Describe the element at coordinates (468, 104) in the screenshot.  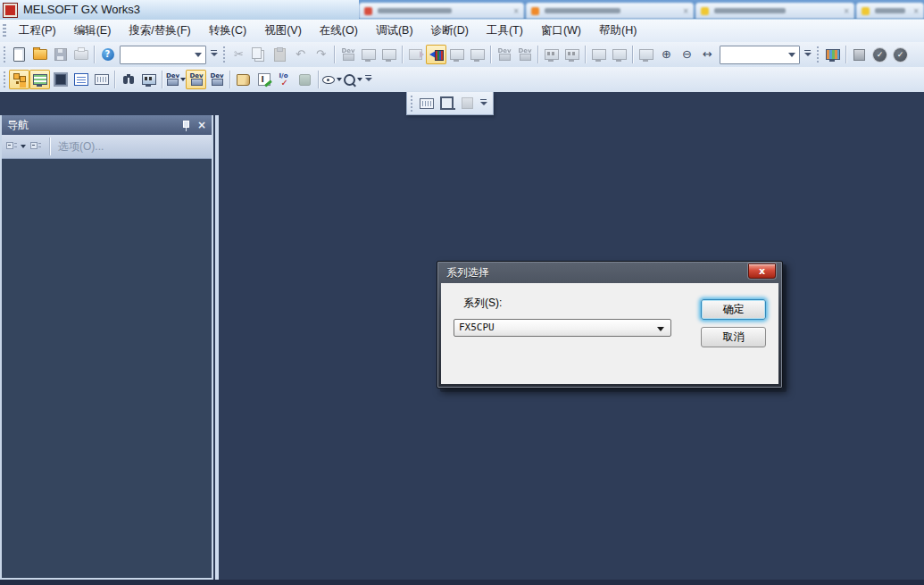
I see `bookmark-button` at that location.